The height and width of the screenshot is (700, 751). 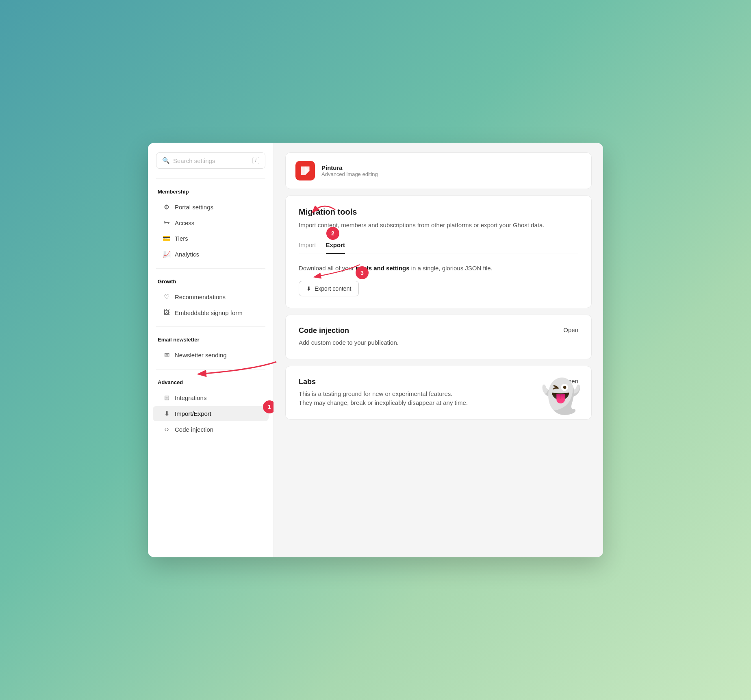 I want to click on newsletter-sending-label: Newsletter sending, so click(x=201, y=355).